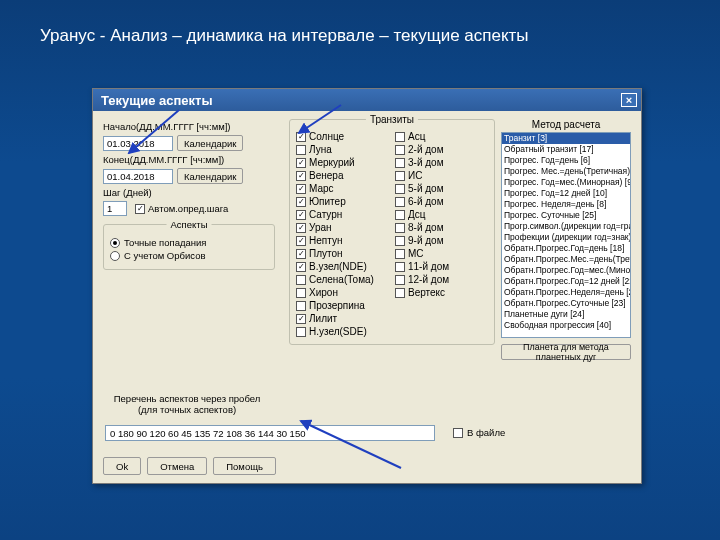 This screenshot has height=540, width=720. What do you see at coordinates (115, 208) in the screenshot?
I see `step-input` at bounding box center [115, 208].